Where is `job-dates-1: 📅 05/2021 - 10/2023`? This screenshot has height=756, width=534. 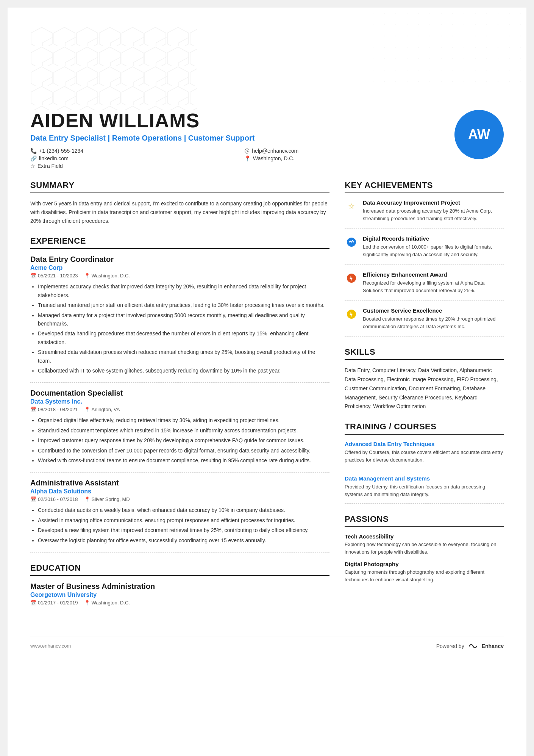 job-dates-1: 📅 05/2021 - 10/2023 is located at coordinates (54, 276).